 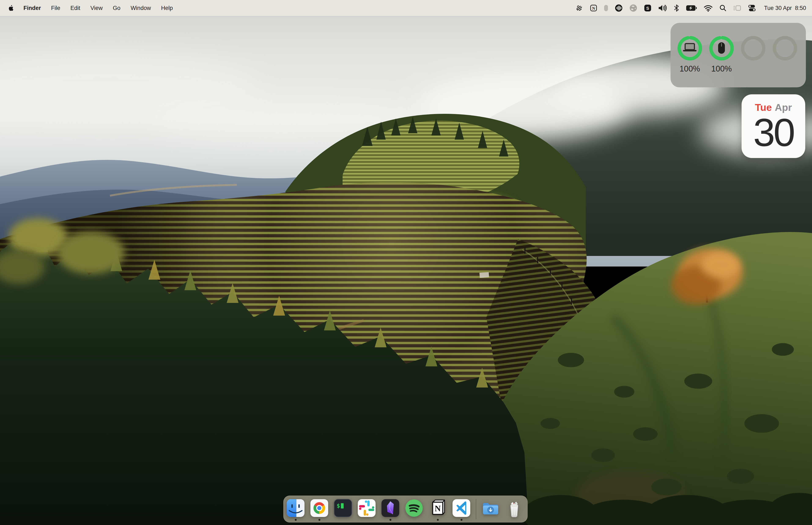 What do you see at coordinates (594, 8) in the screenshot?
I see `notion-icon: N` at bounding box center [594, 8].